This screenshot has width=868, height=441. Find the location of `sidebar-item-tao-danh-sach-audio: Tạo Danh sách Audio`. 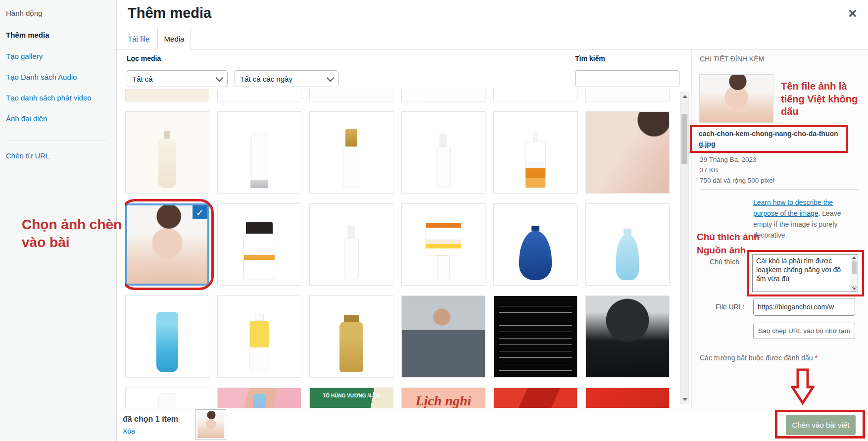

sidebar-item-tao-danh-sach-audio: Tạo Danh sách Audio is located at coordinates (42, 77).